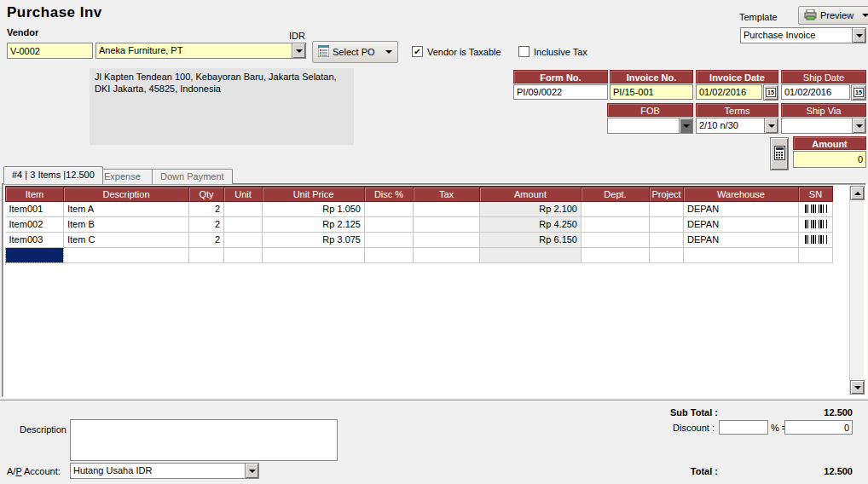 This screenshot has width=868, height=484. I want to click on select-po-button: Select PO, so click(355, 52).